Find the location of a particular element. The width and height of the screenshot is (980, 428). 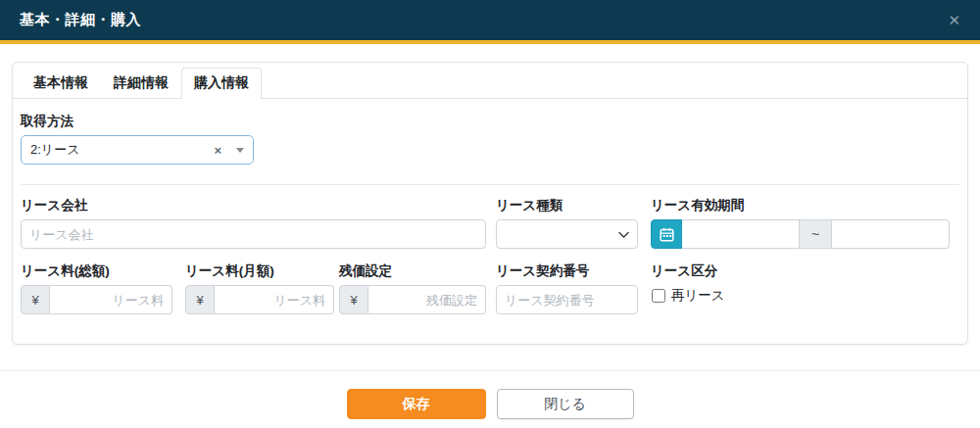

modal-footer: 保存 閉じる is located at coordinates (490, 395).